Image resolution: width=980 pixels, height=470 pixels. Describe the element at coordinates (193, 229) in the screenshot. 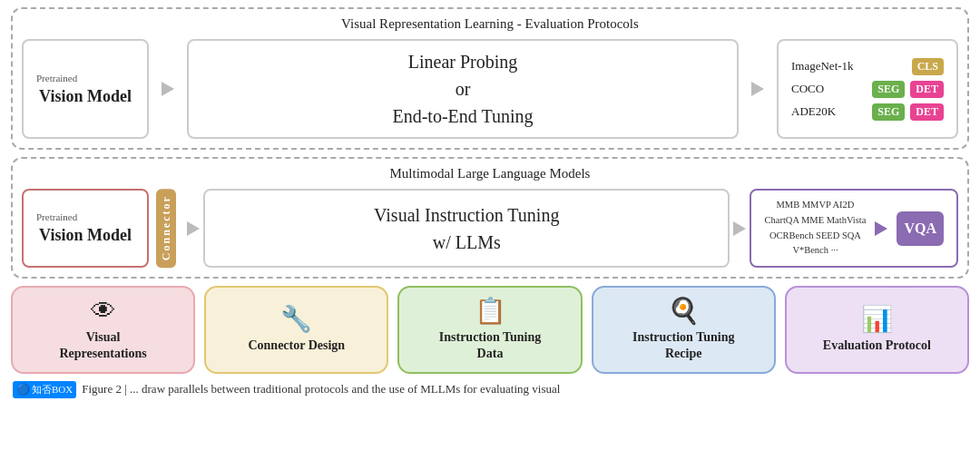

I see `middle-arrow1` at that location.